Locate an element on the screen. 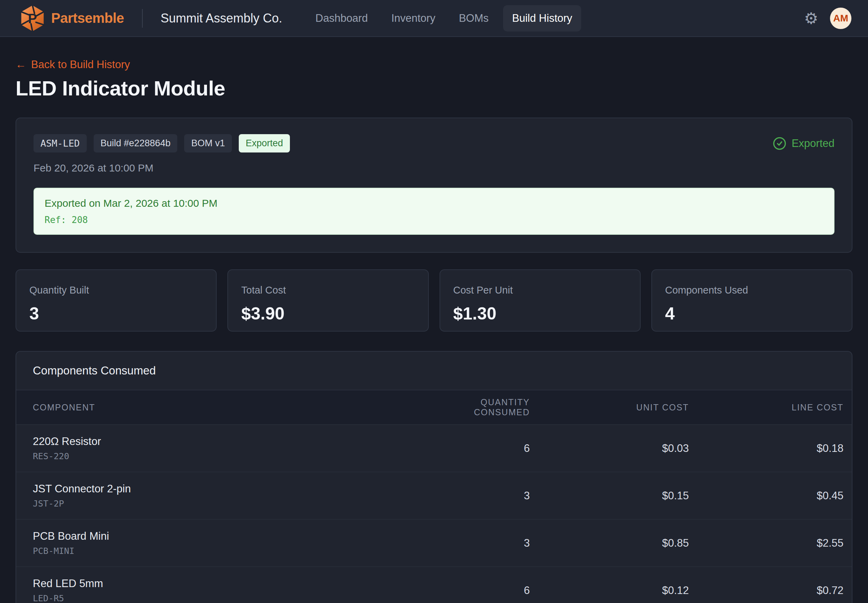 Image resolution: width=868 pixels, height=603 pixels. nav-item-boms: BOMs is located at coordinates (474, 18).